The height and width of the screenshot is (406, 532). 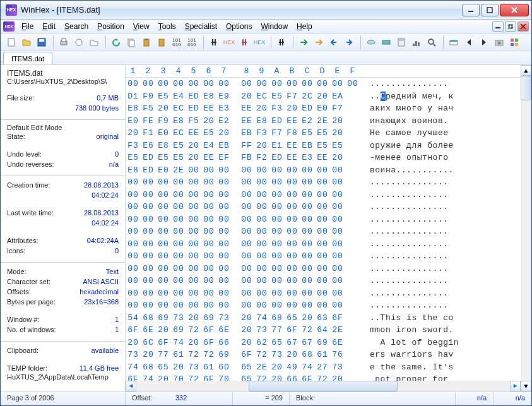 I want to click on menu-specialist: Specialist, so click(x=201, y=27).